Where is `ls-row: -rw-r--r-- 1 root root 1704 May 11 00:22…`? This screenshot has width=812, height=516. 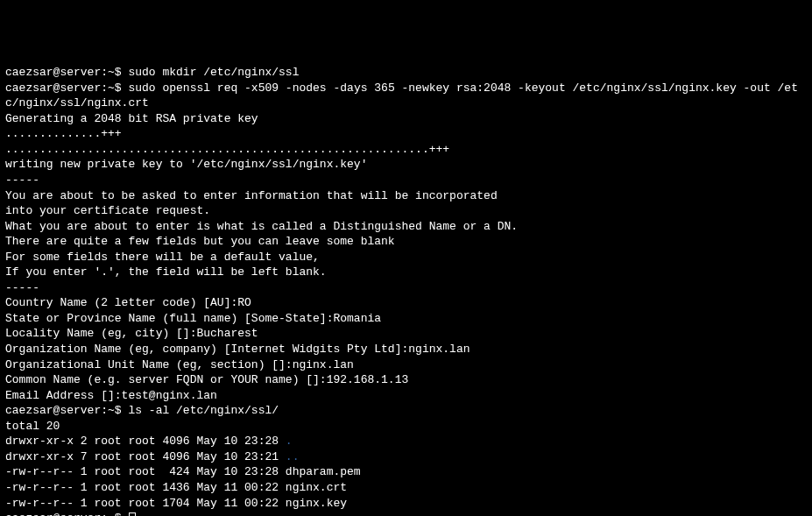
ls-row: -rw-r--r-- 1 root root 1704 May 11 00:22… is located at coordinates (406, 504).